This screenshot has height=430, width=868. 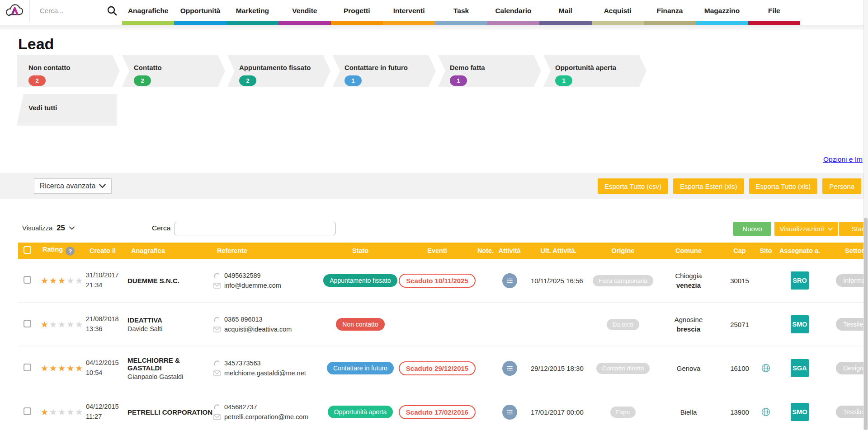 I want to click on export-esteri-xls-button: Esporta Esteri (xls), so click(x=709, y=186).